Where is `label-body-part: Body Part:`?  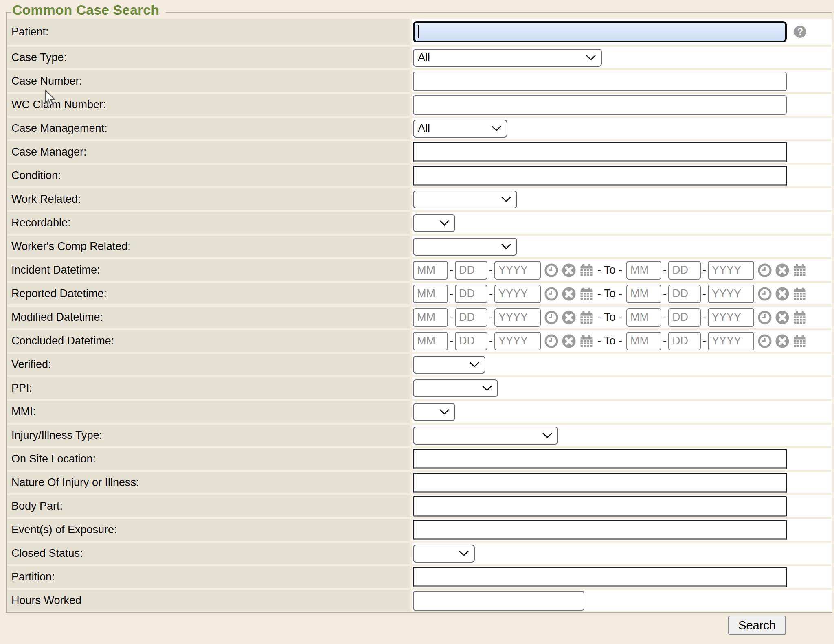
label-body-part: Body Part: is located at coordinates (208, 506).